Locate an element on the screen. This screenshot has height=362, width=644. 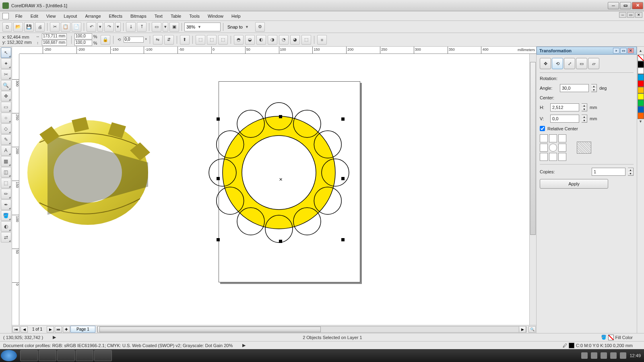
selection-handle-nw is located at coordinates (218, 119).